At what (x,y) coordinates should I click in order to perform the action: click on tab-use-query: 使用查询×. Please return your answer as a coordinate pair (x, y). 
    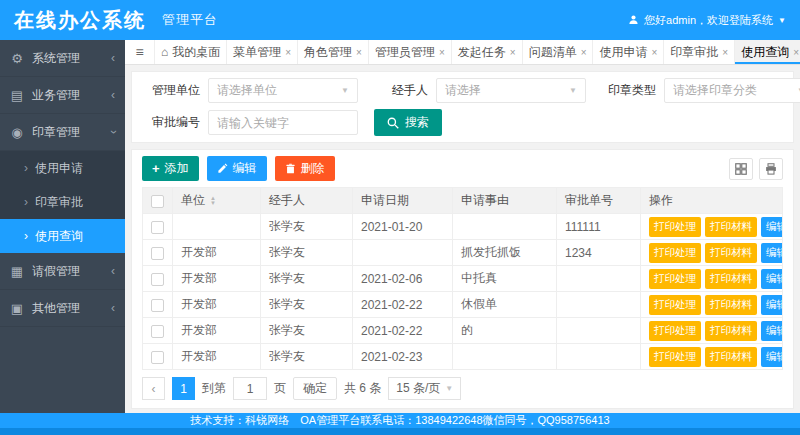
    Looking at the image, I should click on (768, 52).